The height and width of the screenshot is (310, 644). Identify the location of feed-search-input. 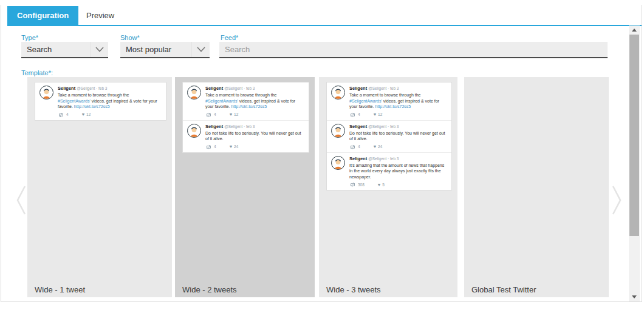
(413, 50).